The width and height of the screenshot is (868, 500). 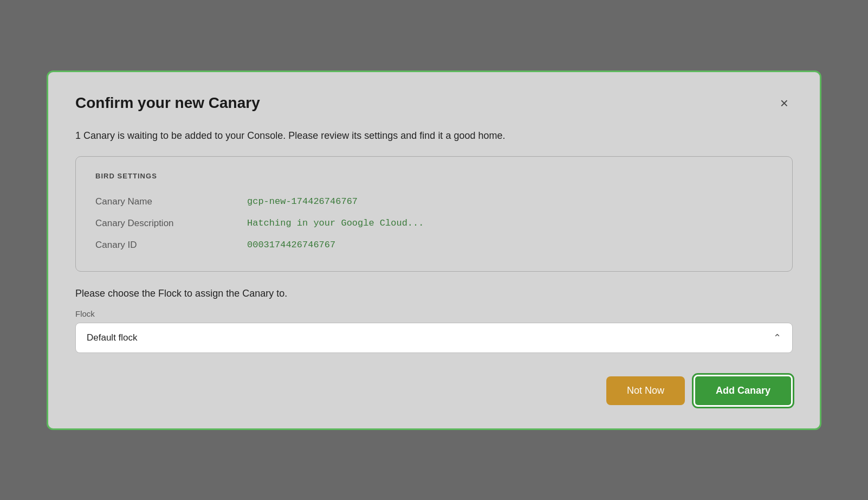 What do you see at coordinates (434, 338) in the screenshot?
I see `flock-dropdown: Default flock ⌃` at bounding box center [434, 338].